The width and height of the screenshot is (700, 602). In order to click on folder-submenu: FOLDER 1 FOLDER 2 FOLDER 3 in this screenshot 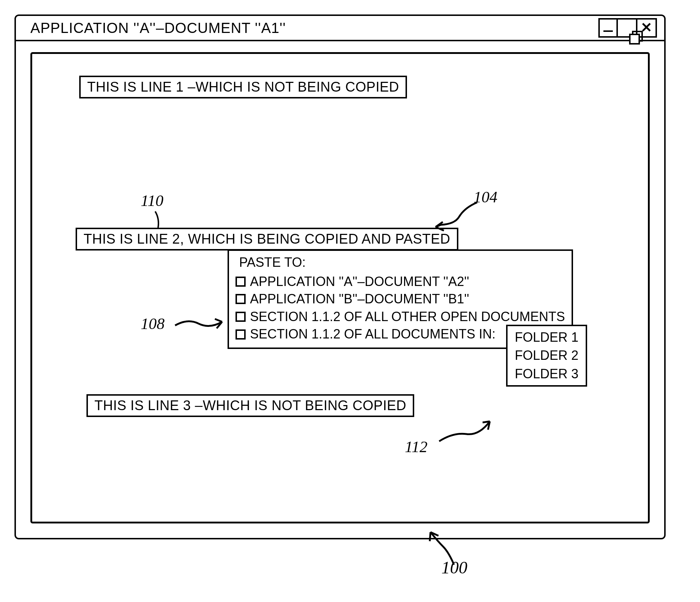, I will do `click(547, 355)`.